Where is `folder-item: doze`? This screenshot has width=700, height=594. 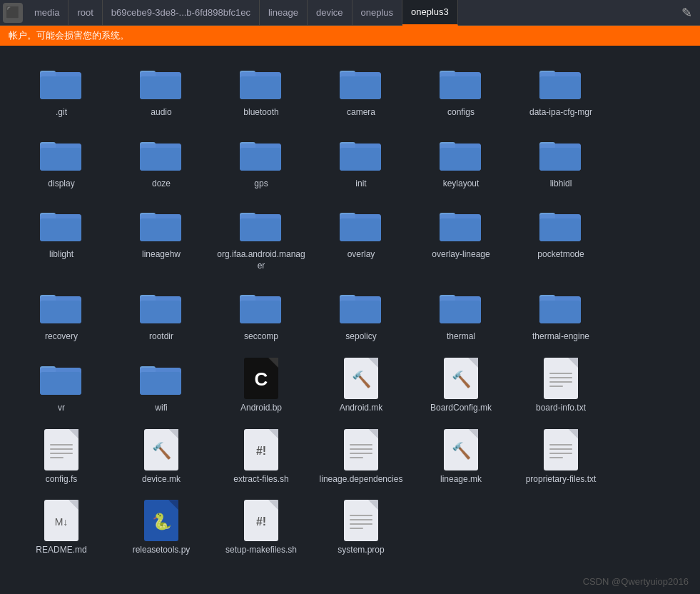 folder-item: doze is located at coordinates (161, 161).